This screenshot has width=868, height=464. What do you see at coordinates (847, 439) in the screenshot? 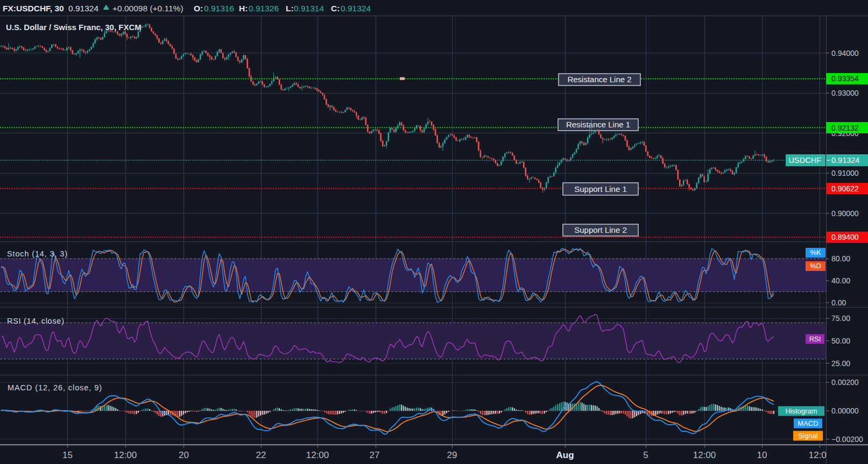
I see `svg-text: −0.00200` at bounding box center [847, 439].